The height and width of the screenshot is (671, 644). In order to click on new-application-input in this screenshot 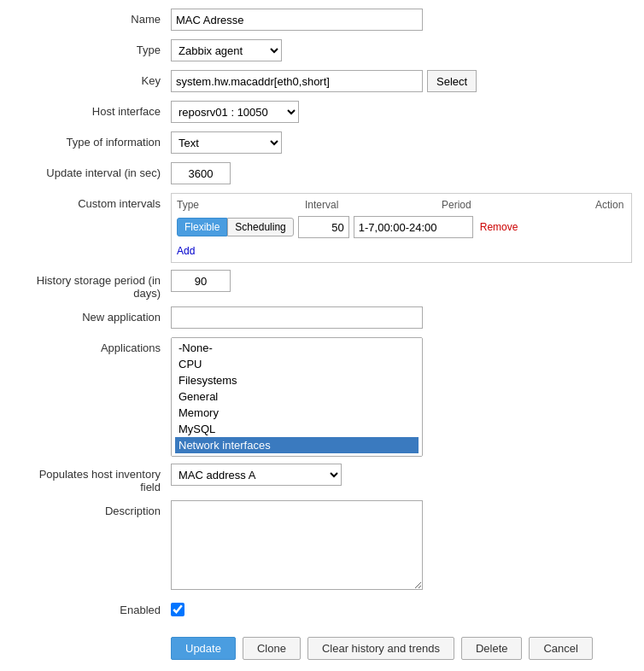, I will do `click(297, 318)`.